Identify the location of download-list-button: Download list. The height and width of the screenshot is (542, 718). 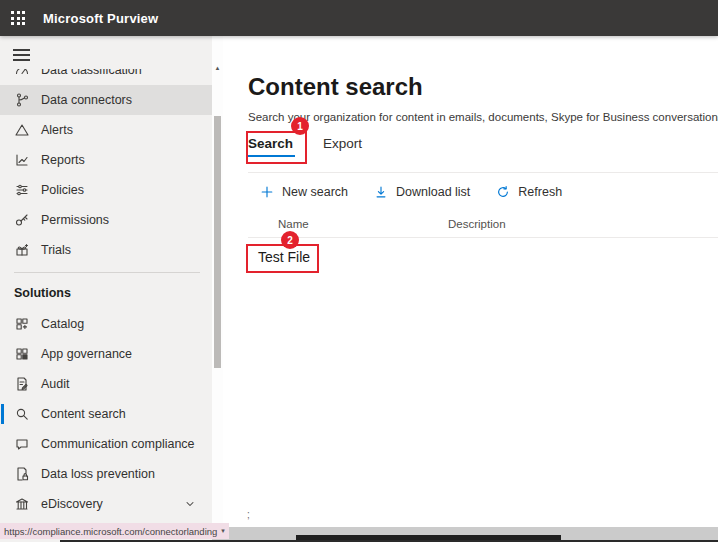
(422, 192).